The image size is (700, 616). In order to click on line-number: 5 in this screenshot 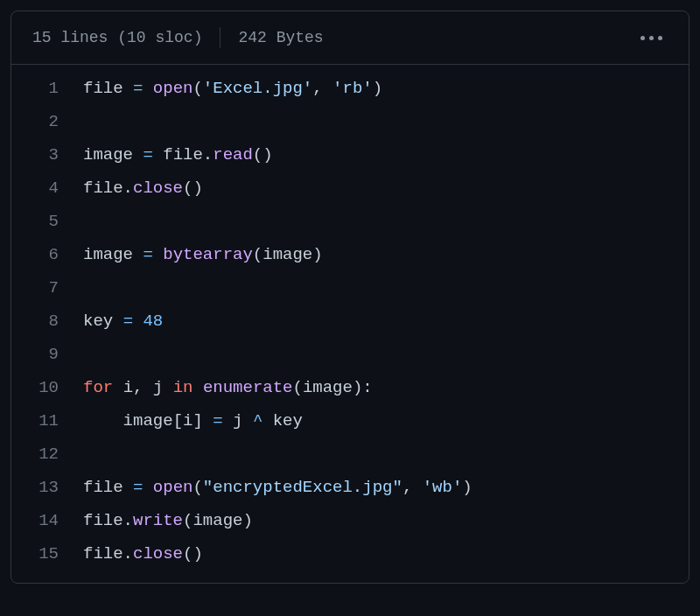, I will do `click(47, 221)`.